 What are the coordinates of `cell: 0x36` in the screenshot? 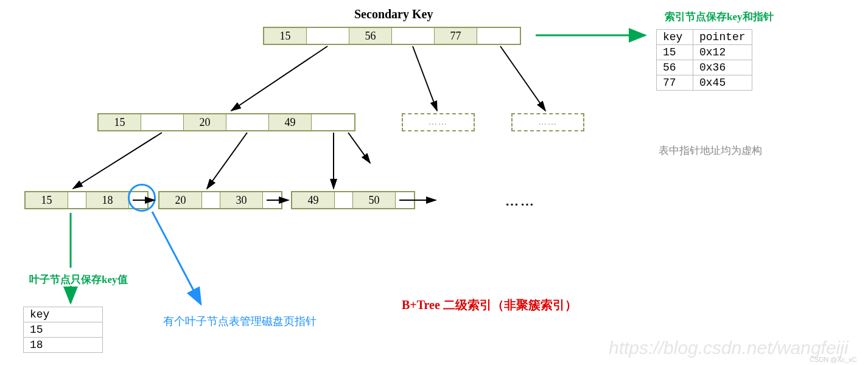 It's located at (723, 68).